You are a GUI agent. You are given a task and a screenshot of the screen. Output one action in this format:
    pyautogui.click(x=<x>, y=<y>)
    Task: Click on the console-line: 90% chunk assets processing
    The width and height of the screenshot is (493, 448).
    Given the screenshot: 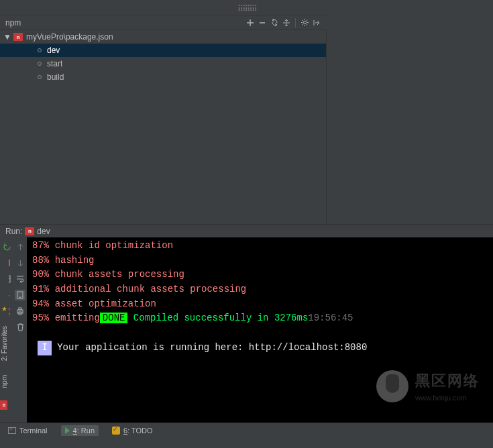 What is the action you would take?
    pyautogui.click(x=260, y=275)
    